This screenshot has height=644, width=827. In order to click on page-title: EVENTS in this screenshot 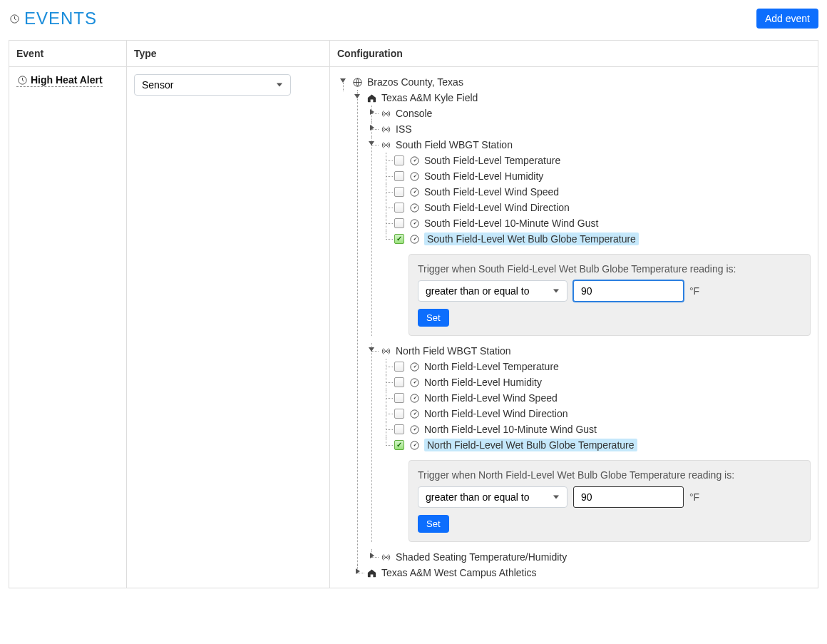, I will do `click(53, 19)`.